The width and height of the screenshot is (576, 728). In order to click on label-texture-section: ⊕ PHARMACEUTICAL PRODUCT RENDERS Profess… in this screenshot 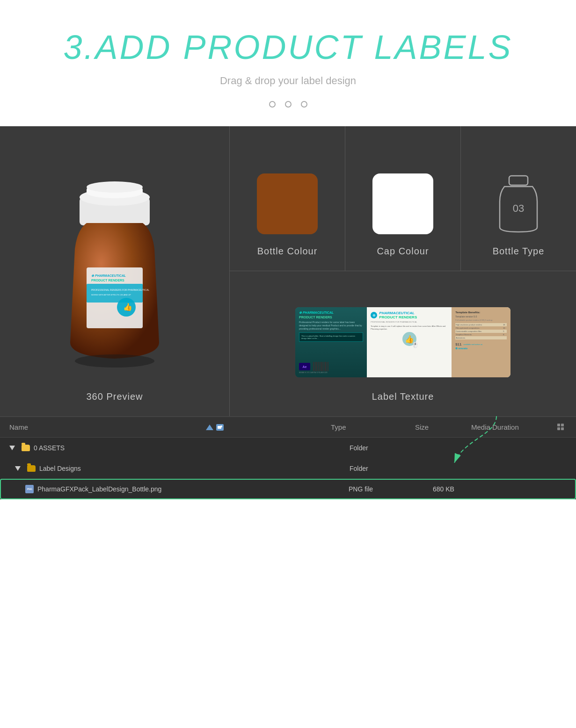, I will do `click(402, 344)`.